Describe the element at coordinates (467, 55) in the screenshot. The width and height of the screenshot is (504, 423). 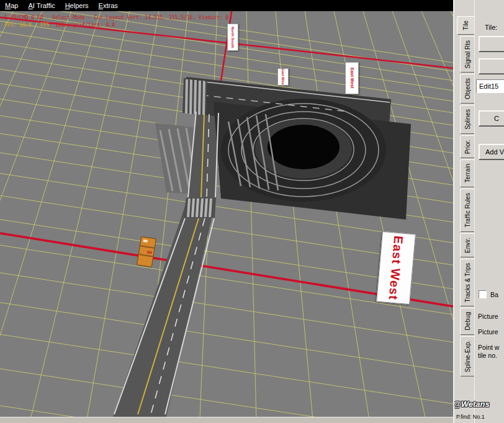
I see `tab-signal-rts: Signal Rts` at that location.